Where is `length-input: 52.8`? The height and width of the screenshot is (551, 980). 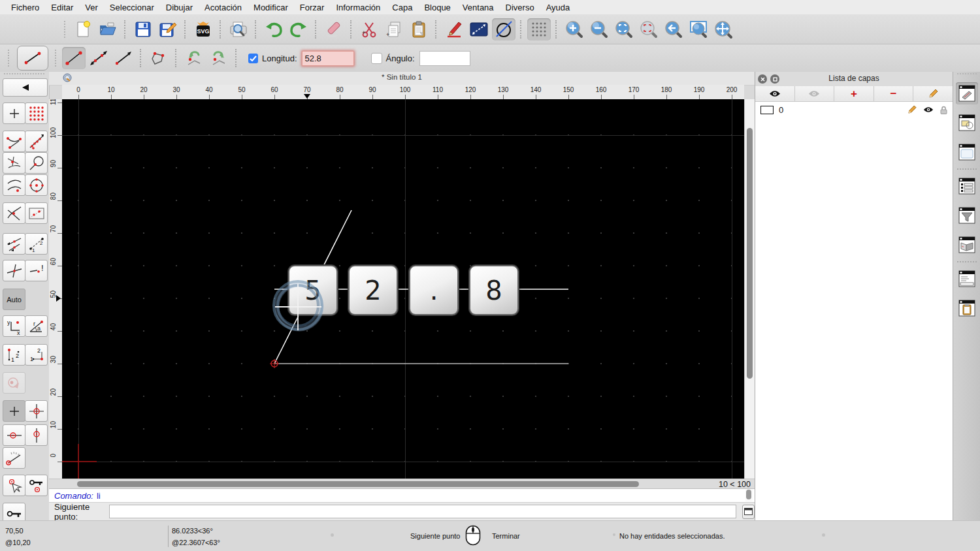 length-input: 52.8 is located at coordinates (328, 59).